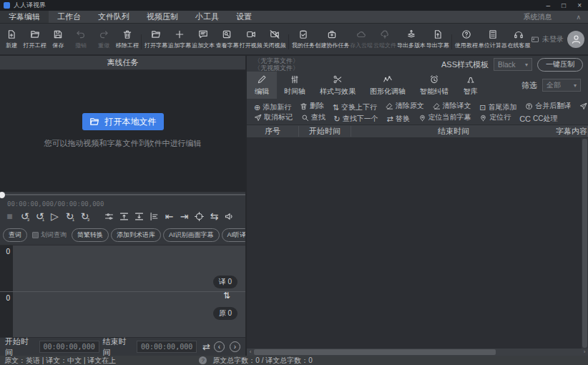 The image size is (588, 365). I want to click on save-to-cloud-button: 存入云端, so click(361, 39).